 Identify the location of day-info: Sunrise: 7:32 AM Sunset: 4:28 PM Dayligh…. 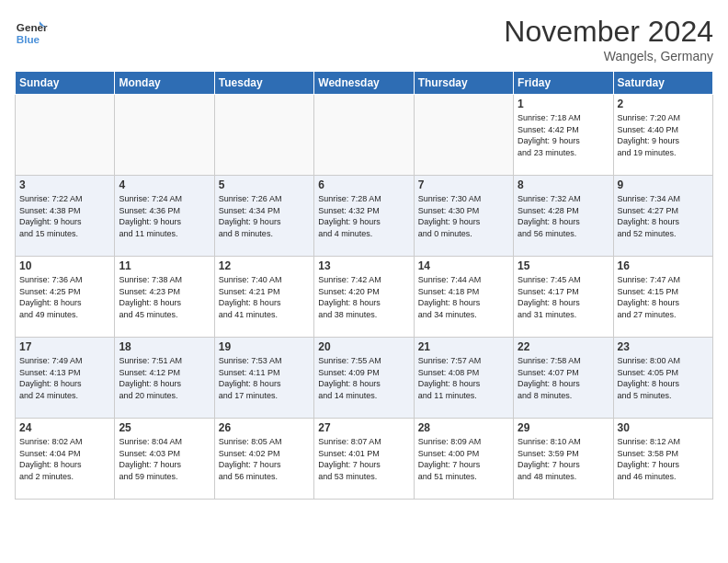
(563, 216).